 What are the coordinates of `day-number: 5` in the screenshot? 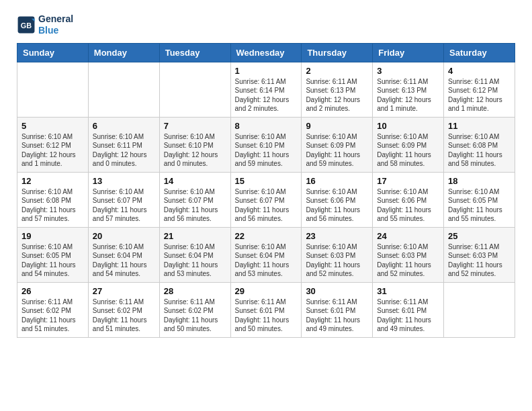 It's located at (52, 126).